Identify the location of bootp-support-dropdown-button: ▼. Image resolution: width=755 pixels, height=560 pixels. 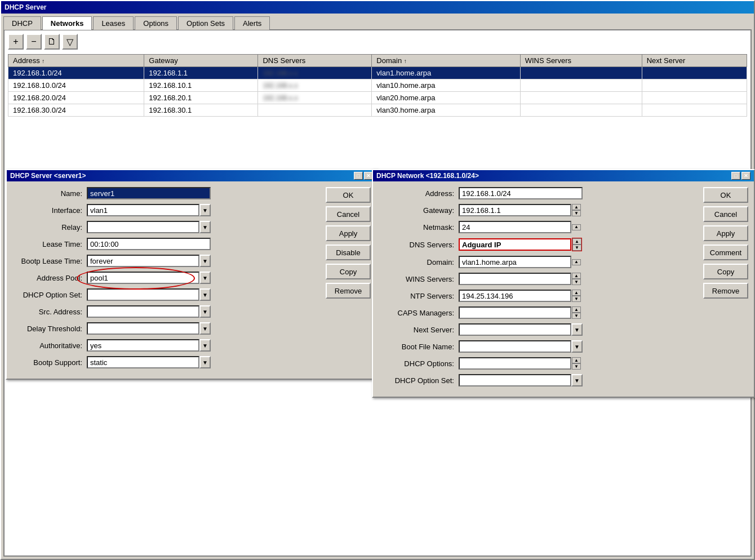
(205, 362).